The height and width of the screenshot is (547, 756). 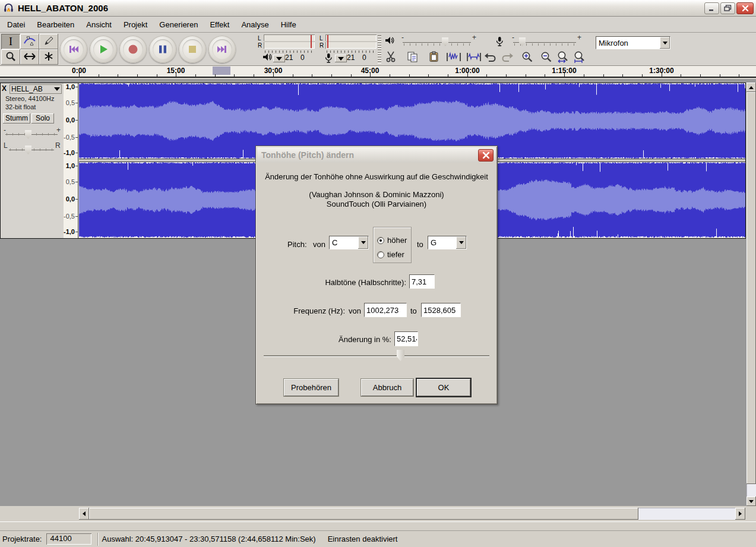 What do you see at coordinates (412, 58) in the screenshot?
I see `copy-button` at bounding box center [412, 58].